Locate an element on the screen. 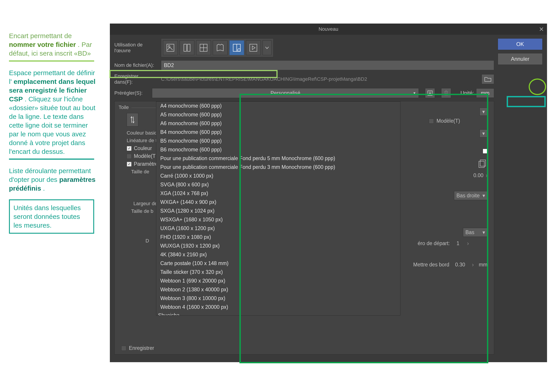 The image size is (556, 392). preset-option: 4K (3840 x 2160 px) is located at coordinates (278, 255).